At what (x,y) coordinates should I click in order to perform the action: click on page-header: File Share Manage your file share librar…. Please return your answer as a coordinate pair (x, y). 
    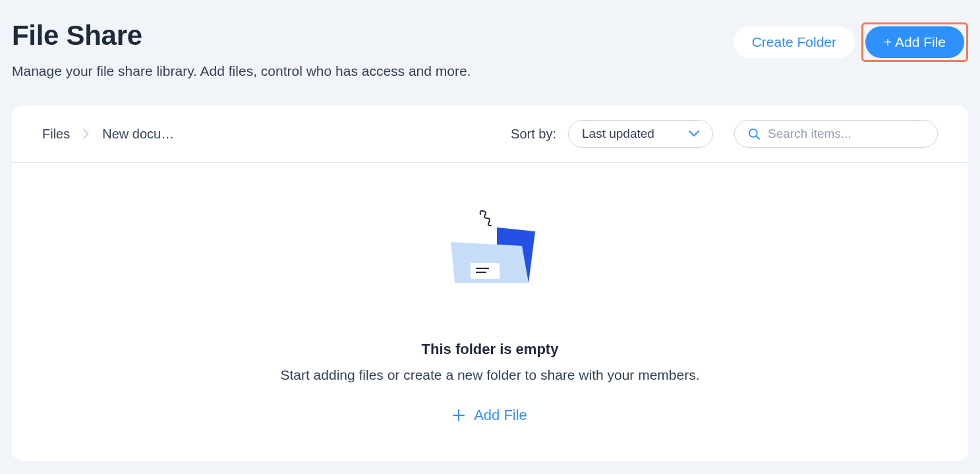
    Looking at the image, I should click on (490, 49).